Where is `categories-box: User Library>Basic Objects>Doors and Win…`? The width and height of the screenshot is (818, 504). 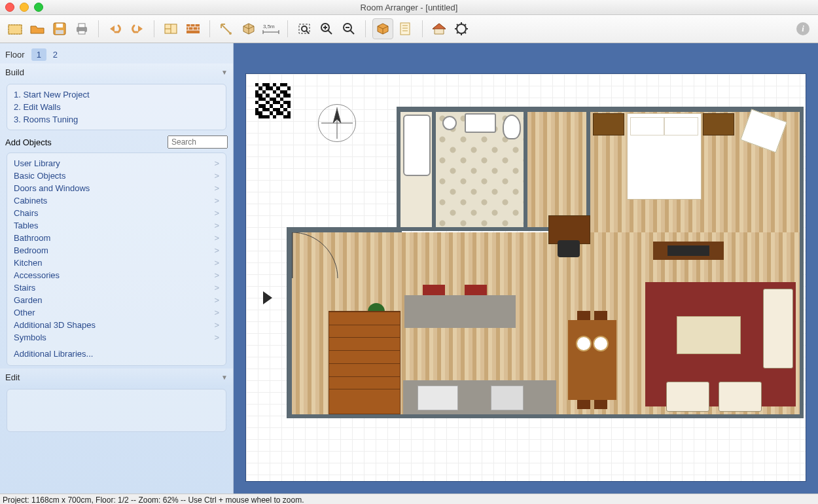
categories-box: User Library>Basic Objects>Doors and Win… is located at coordinates (116, 259).